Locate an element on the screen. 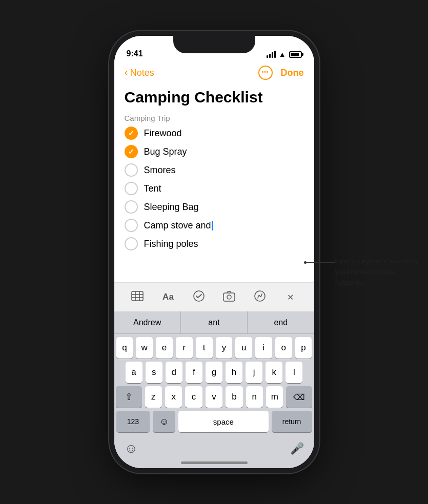  checklist-button is located at coordinates (199, 297).